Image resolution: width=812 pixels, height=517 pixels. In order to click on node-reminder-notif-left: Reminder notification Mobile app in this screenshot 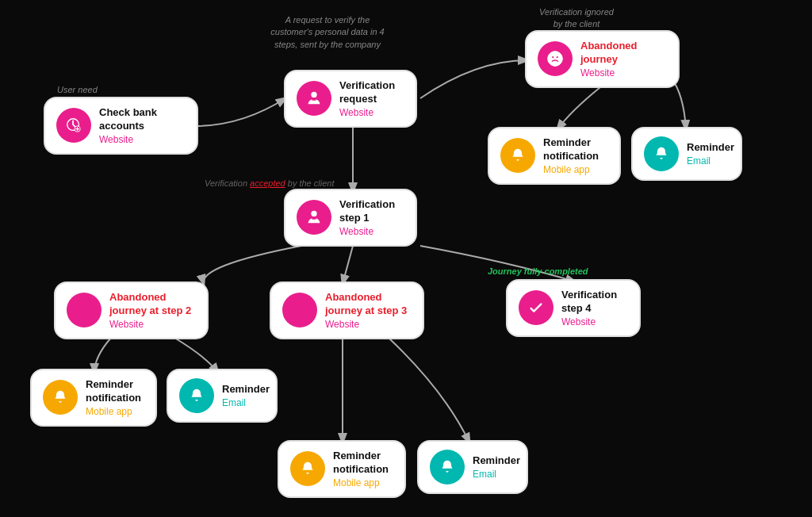, I will do `click(94, 398)`.